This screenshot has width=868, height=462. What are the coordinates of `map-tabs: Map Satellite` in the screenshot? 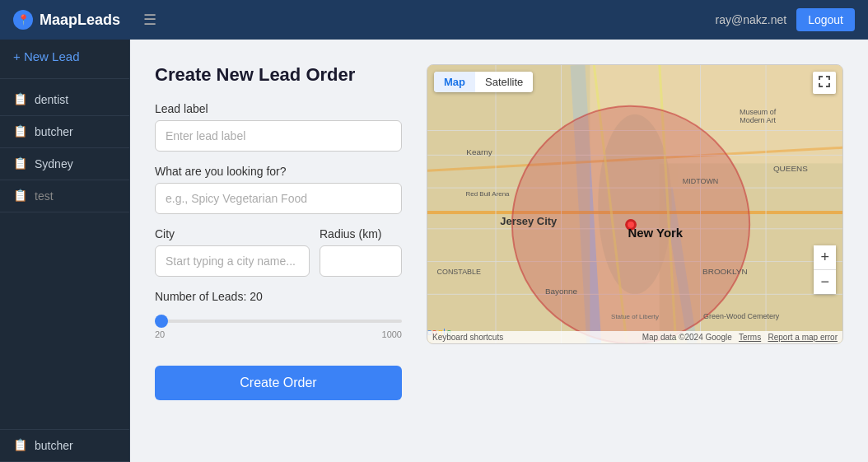 It's located at (483, 82).